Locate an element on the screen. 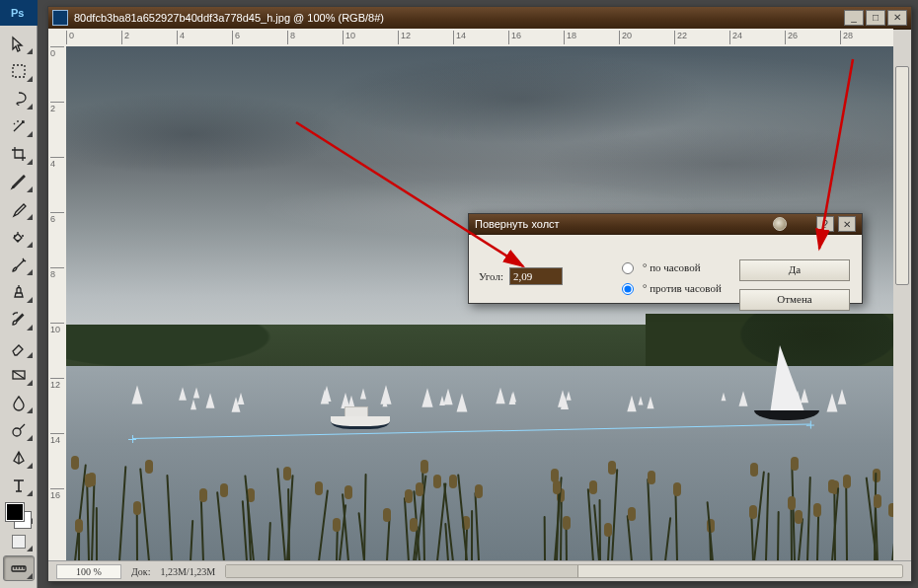 This screenshot has height=588, width=918. dodge-tool is located at coordinates (19, 430).